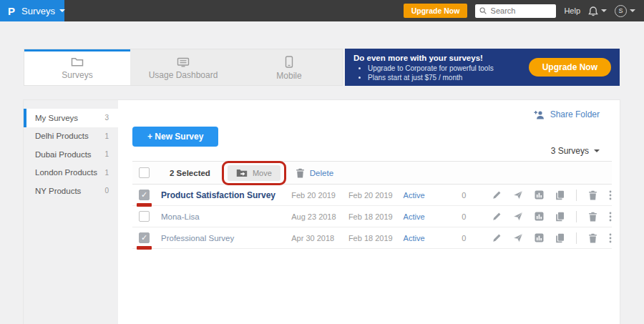 The height and width of the screenshot is (324, 644). I want to click on dashboard-icon, so click(183, 62).